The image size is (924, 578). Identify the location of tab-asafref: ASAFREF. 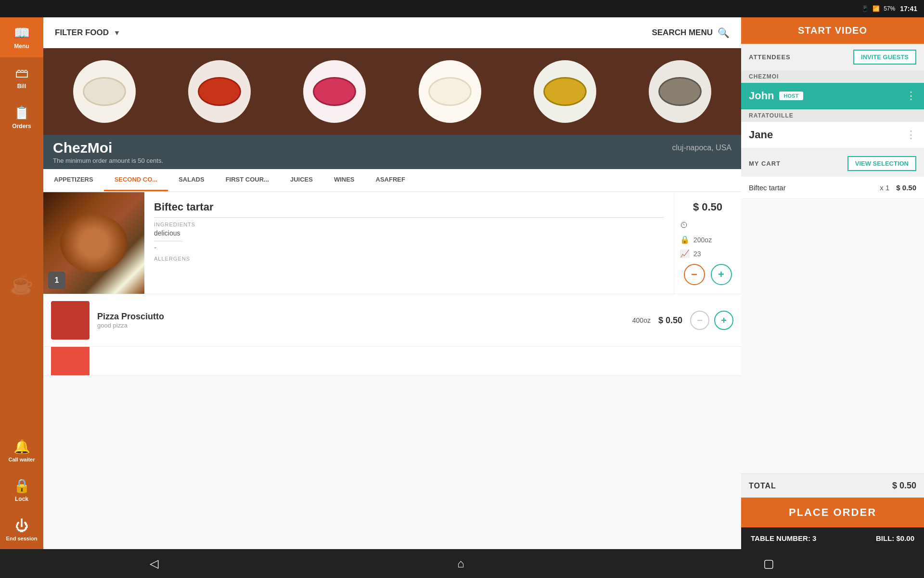
(391, 180).